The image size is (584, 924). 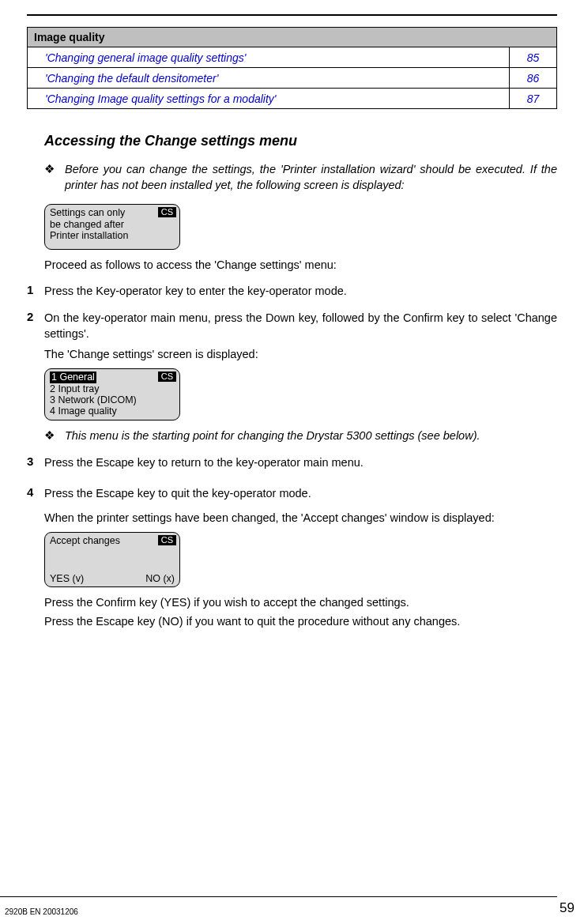 What do you see at coordinates (292, 68) in the screenshot?
I see `toc-table: Image quality 'Changing general image qu…` at bounding box center [292, 68].